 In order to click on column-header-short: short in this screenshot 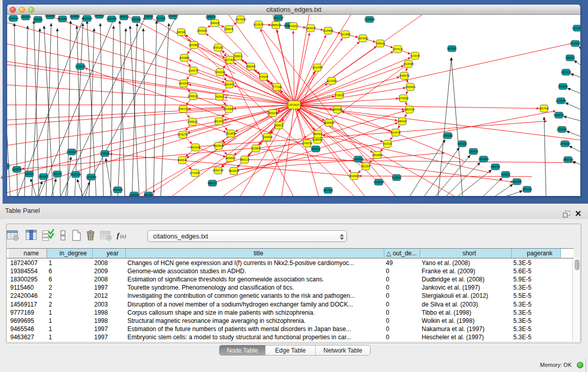, I will do `click(466, 253)`.